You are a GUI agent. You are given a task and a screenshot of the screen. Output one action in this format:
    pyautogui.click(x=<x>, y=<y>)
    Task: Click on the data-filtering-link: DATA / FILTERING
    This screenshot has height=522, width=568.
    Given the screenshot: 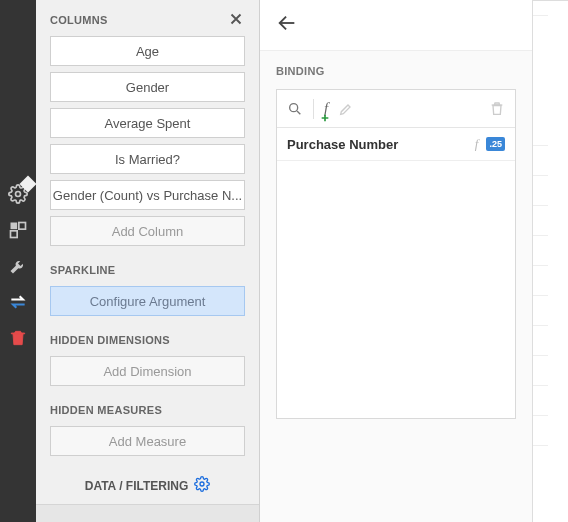 What is the action you would take?
    pyautogui.click(x=148, y=486)
    